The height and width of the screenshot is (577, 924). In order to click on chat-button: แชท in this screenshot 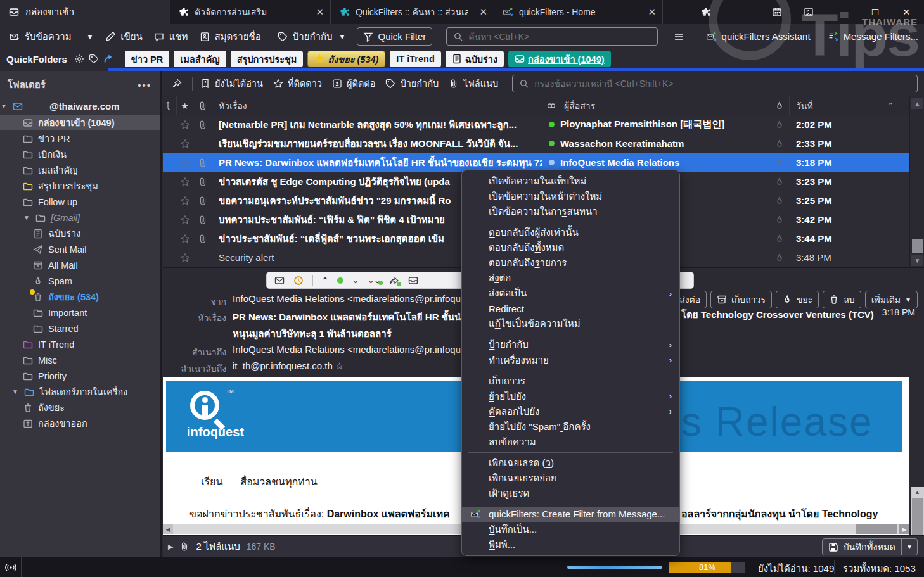, I will do `click(171, 37)`.